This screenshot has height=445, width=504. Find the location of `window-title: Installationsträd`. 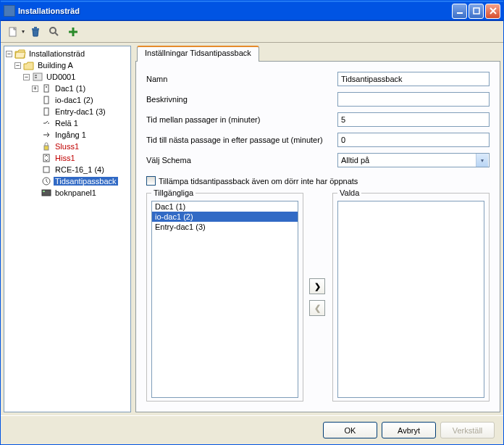

window-title: Installationsträd is located at coordinates (235, 11).